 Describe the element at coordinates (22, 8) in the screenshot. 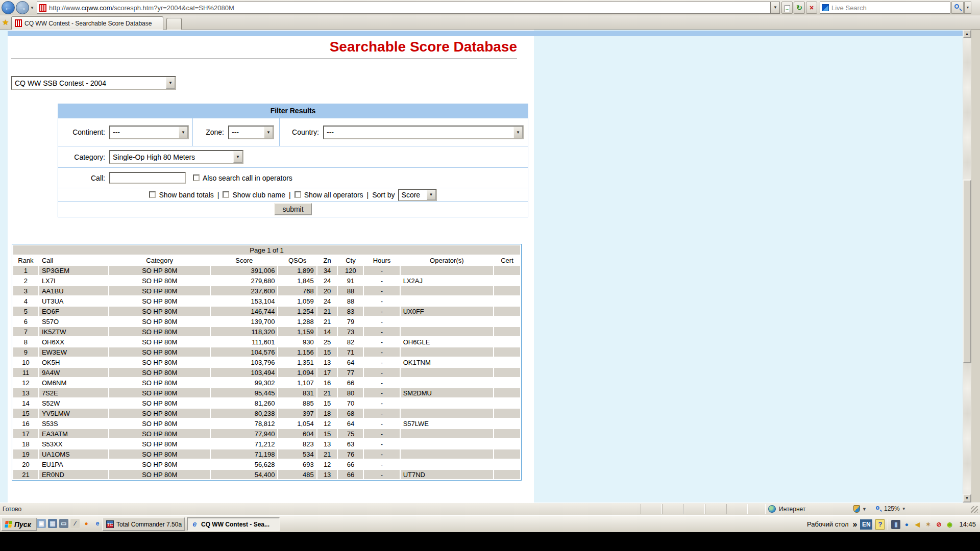

I see `forward-button: →` at that location.